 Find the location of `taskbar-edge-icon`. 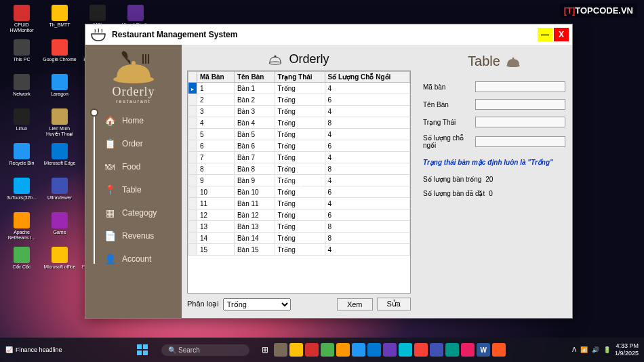

taskbar-edge-icon is located at coordinates (374, 350).